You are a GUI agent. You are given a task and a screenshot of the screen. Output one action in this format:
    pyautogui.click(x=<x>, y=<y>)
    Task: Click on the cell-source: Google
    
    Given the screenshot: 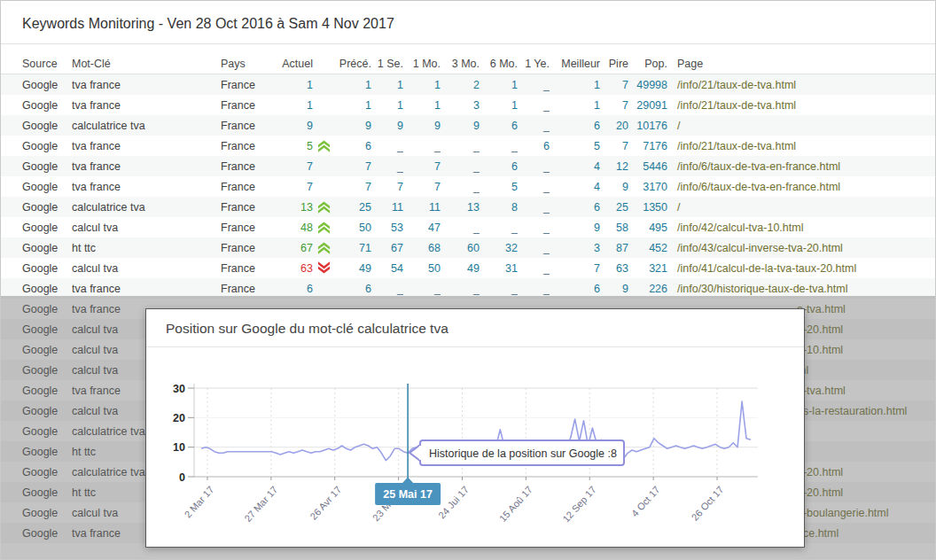 What is the action you would take?
    pyautogui.click(x=47, y=207)
    